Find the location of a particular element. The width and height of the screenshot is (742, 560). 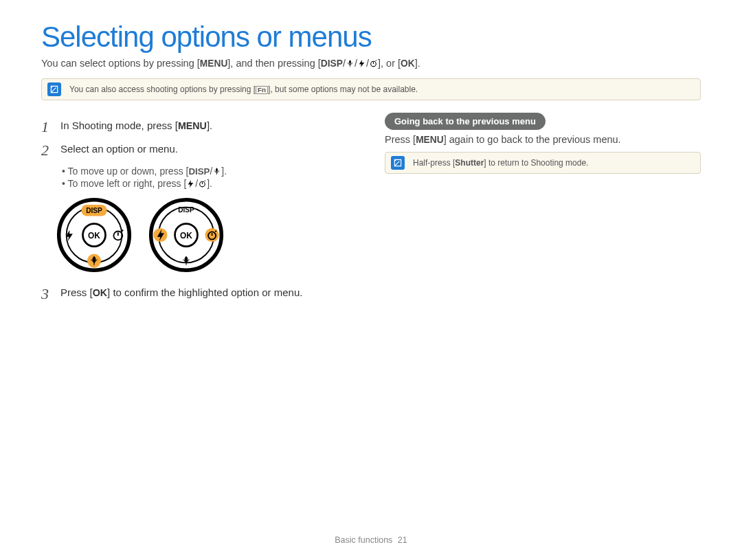

step-body: Press [OK] to confirm the highlighted op… is located at coordinates (181, 294).